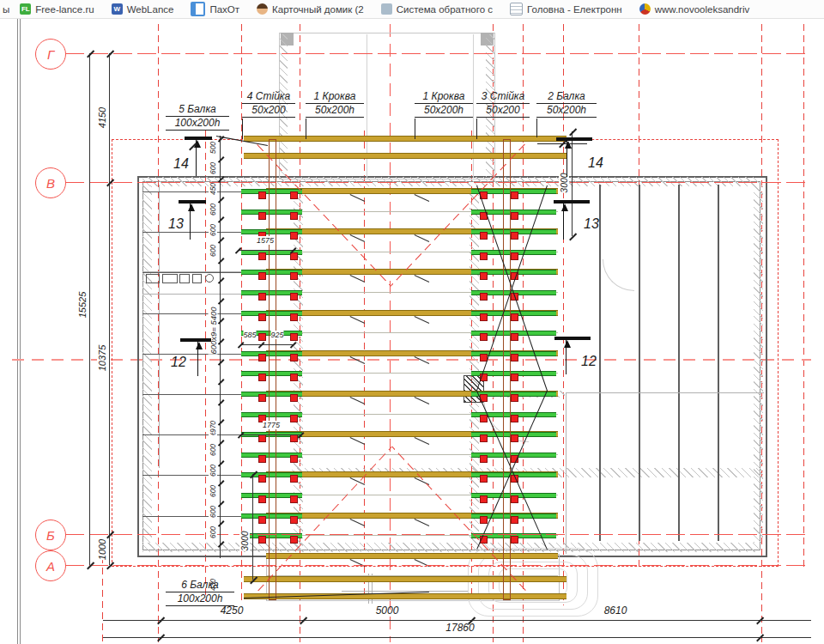 Image resolution: width=824 pixels, height=644 pixels. I want to click on callout-label: 5 Балка100x200h, so click(197, 117).